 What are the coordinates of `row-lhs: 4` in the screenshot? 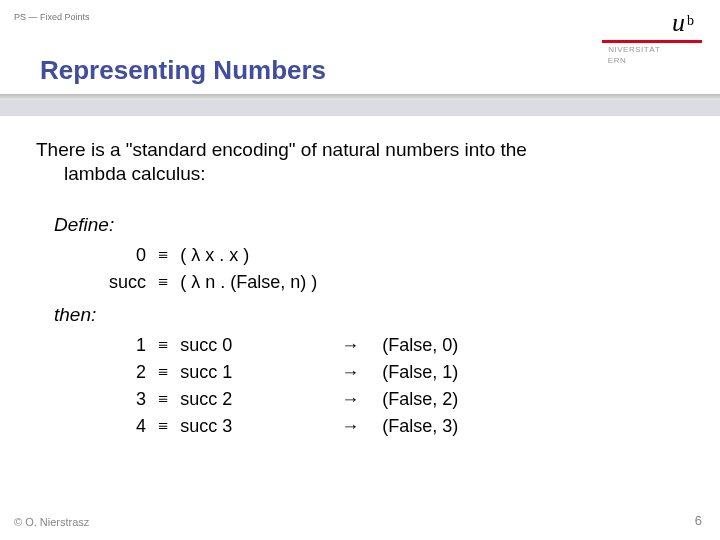 It's located at (125, 426).